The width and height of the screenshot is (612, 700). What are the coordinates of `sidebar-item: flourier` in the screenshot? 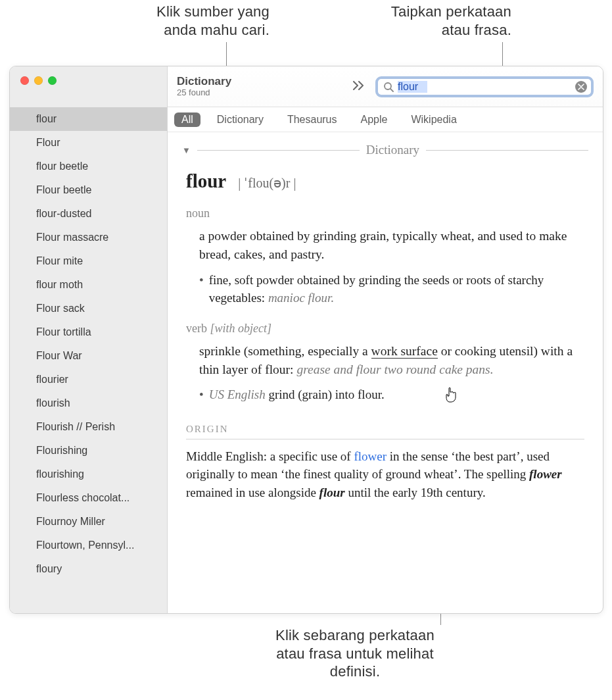 It's located at (88, 380).